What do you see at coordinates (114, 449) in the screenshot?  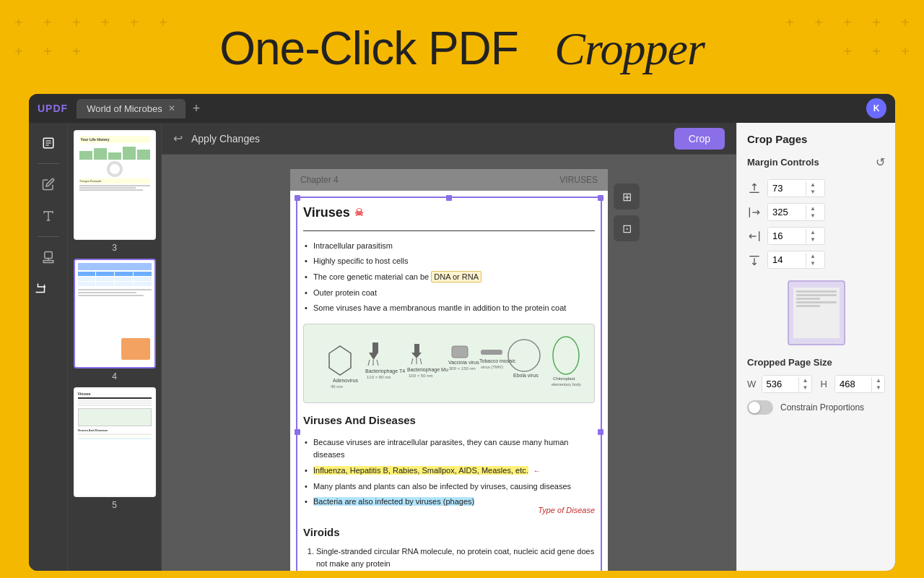 I see `thumbnail-item-5: Viruses Viruses And Diseases 5` at bounding box center [114, 449].